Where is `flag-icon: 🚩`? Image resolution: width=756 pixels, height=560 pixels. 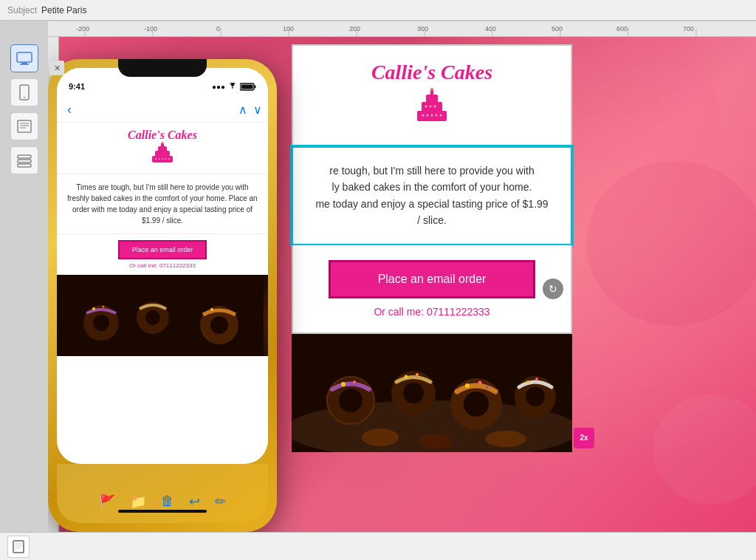
flag-icon: 🚩 is located at coordinates (107, 502).